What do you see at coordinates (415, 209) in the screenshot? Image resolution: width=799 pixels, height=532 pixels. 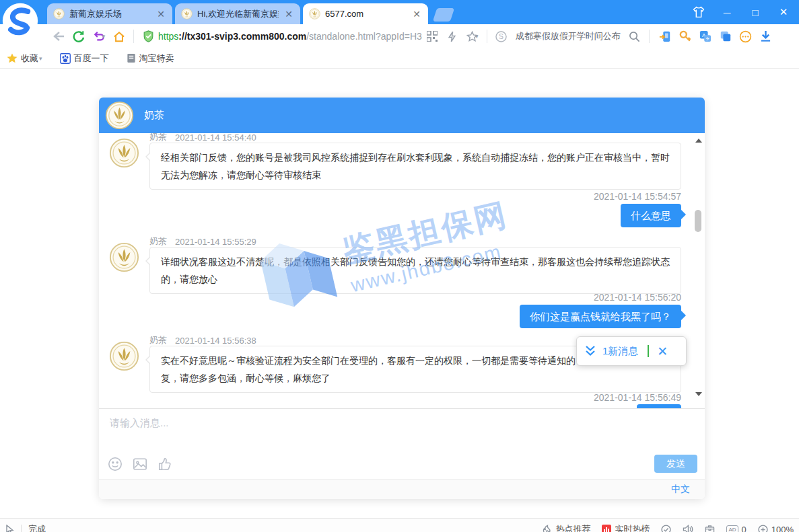 I see `user-message: 2021-01-14 15:54:57 什么意思` at bounding box center [415, 209].